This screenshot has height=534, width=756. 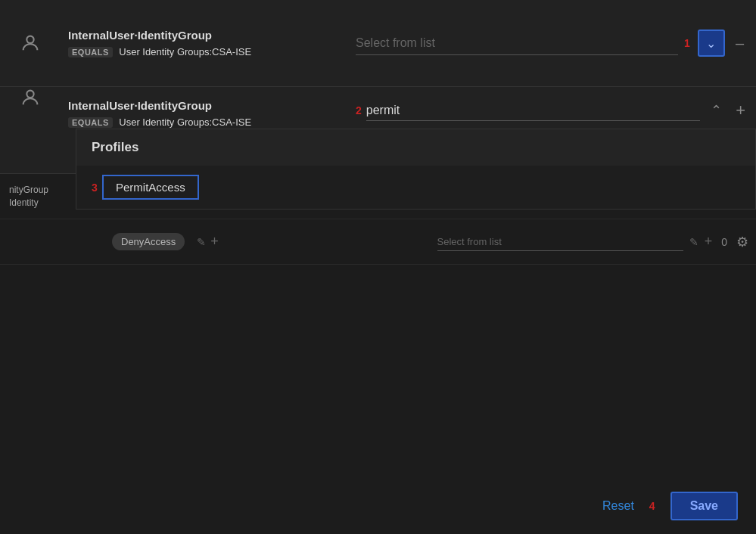 What do you see at coordinates (204, 122) in the screenshot?
I see `condition-detail-2: EQUALS User Identity Groups:CSA-ISE` at bounding box center [204, 122].